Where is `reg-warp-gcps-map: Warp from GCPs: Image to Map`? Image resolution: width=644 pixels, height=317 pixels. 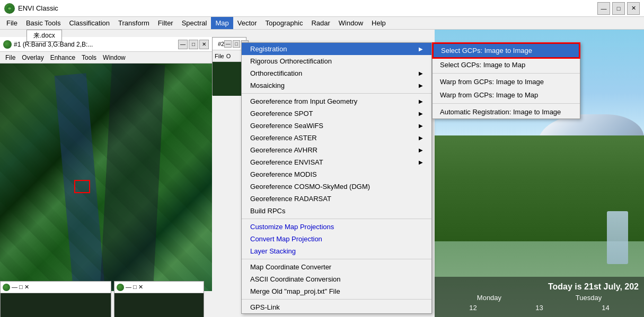 reg-warp-gcps-map: Warp from GCPs: Image to Map is located at coordinates (506, 95).